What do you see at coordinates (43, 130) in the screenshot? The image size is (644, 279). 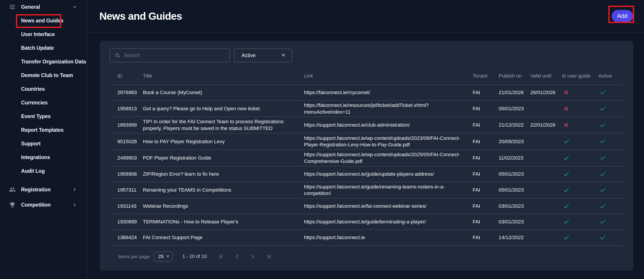 I see `sidebar-item-report-templates: Report Templates` at bounding box center [43, 130].